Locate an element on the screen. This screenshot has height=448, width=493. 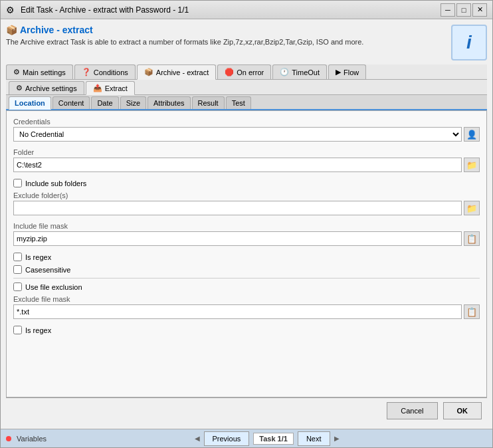
exclude-folders-browse-button: 📁 is located at coordinates (472, 208).